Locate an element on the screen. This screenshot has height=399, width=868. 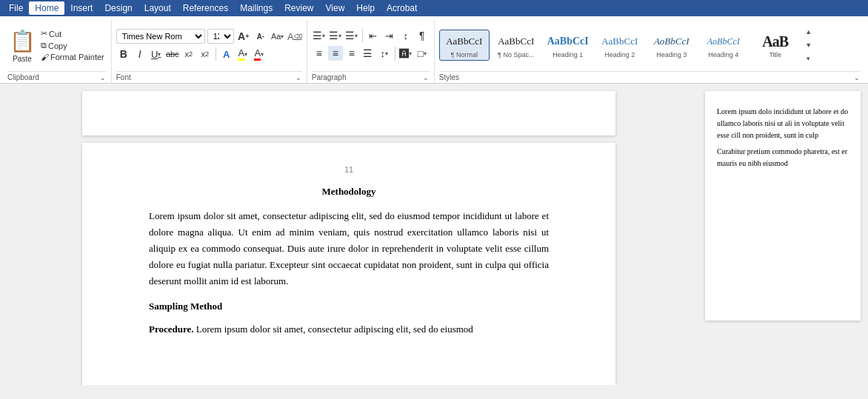
menu-acrobat: Acrobat is located at coordinates (401, 8).